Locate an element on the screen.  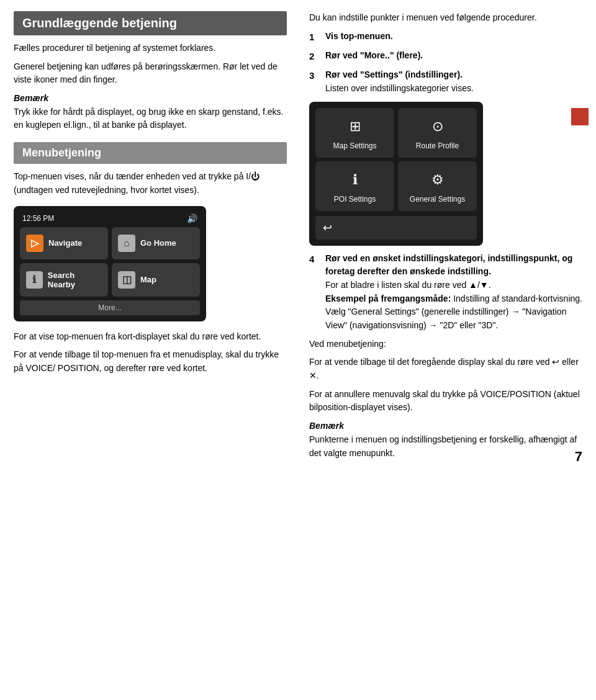
right-intro: Du kan indstille punkter i menuen ved fø… is located at coordinates (446, 18).